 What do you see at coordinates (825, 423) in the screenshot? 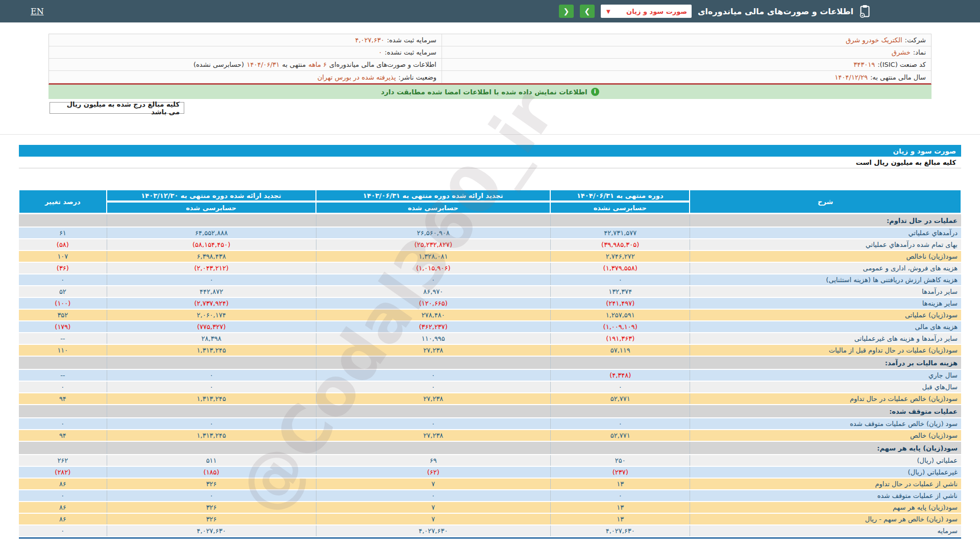
I see `row-label-cell: سود (زیان) خالص عملیات متوقف شده` at bounding box center [825, 423].